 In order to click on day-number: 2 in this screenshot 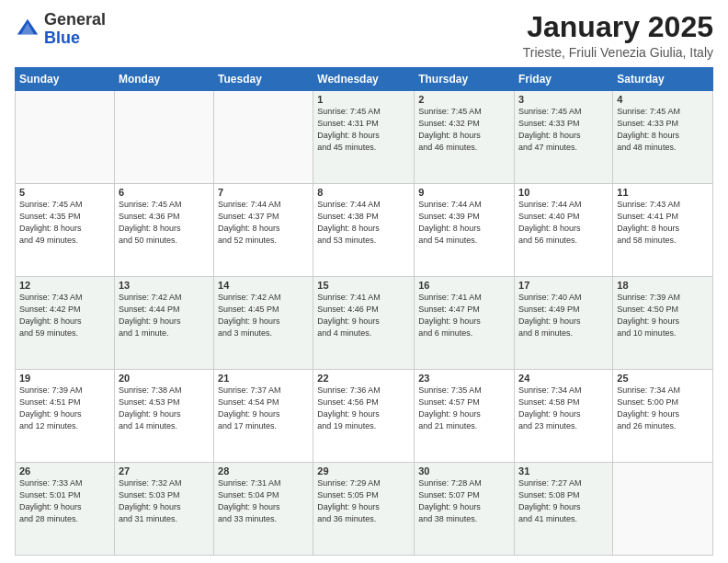, I will do `click(464, 99)`.